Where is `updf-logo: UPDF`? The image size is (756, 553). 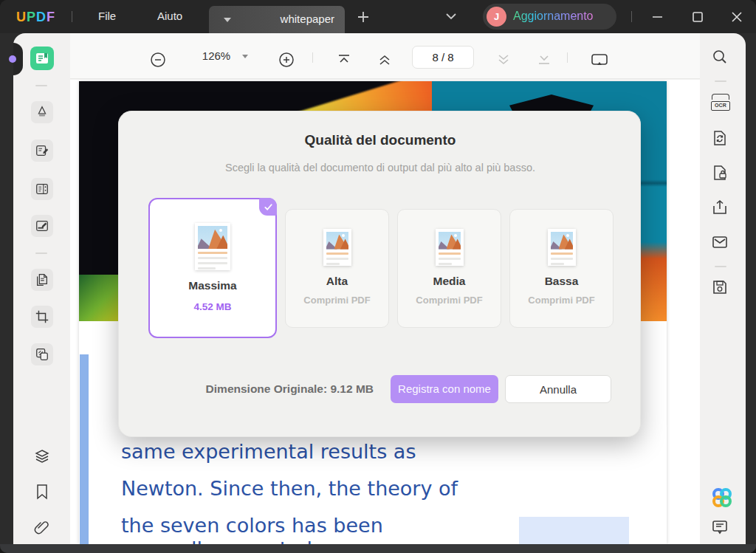
updf-logo: UPDF is located at coordinates (35, 18).